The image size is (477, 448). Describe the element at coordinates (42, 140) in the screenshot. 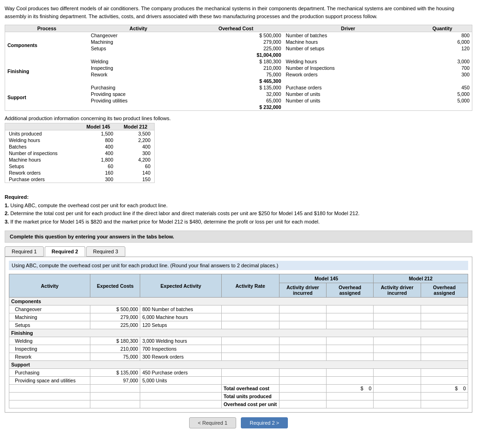

I see `prod-row-label: Welding hours` at that location.